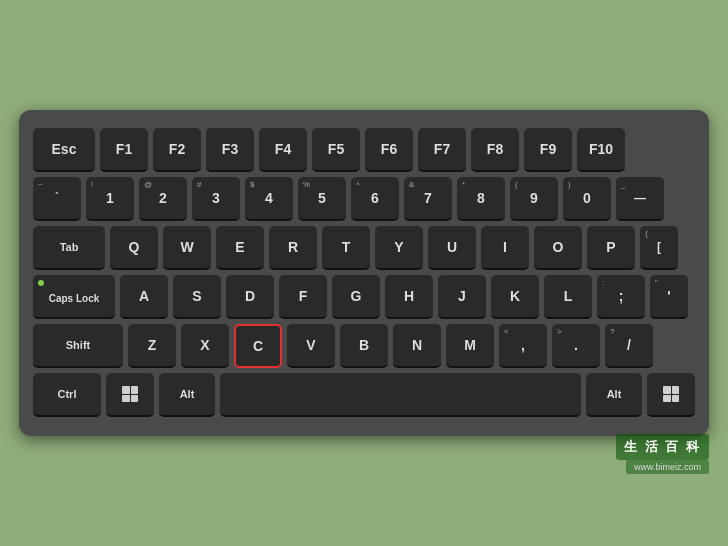 The width and height of the screenshot is (728, 546). What do you see at coordinates (417, 346) in the screenshot?
I see `key-n: N` at bounding box center [417, 346].